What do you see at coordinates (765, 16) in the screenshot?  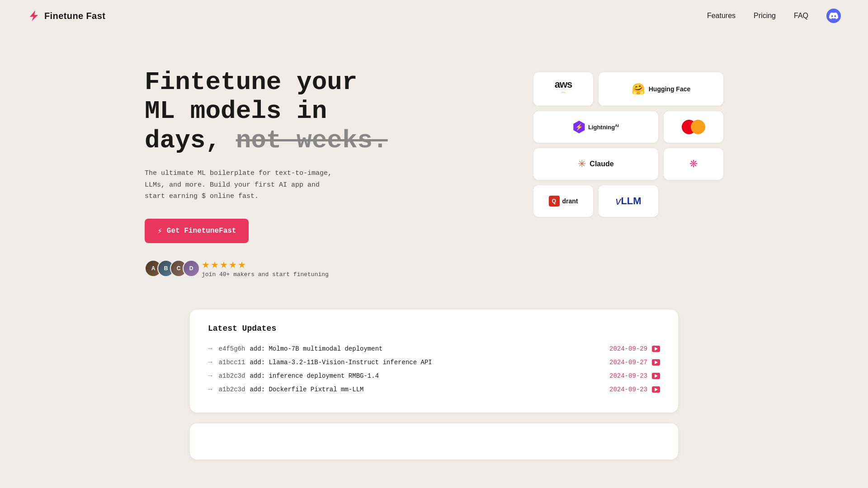 I see `nav-pricing: Pricing` at bounding box center [765, 16].